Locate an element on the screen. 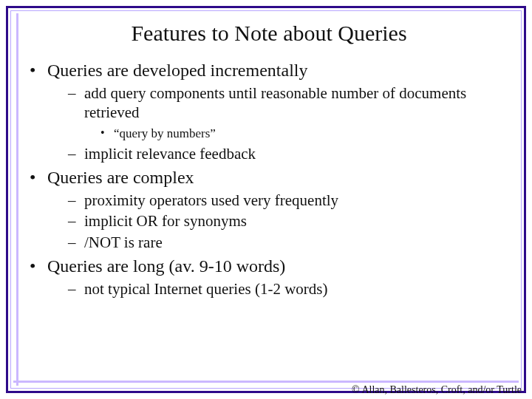 The height and width of the screenshot is (399, 532). sub-bullet-text: add query components until reasonable nu… is located at coordinates (275, 103).